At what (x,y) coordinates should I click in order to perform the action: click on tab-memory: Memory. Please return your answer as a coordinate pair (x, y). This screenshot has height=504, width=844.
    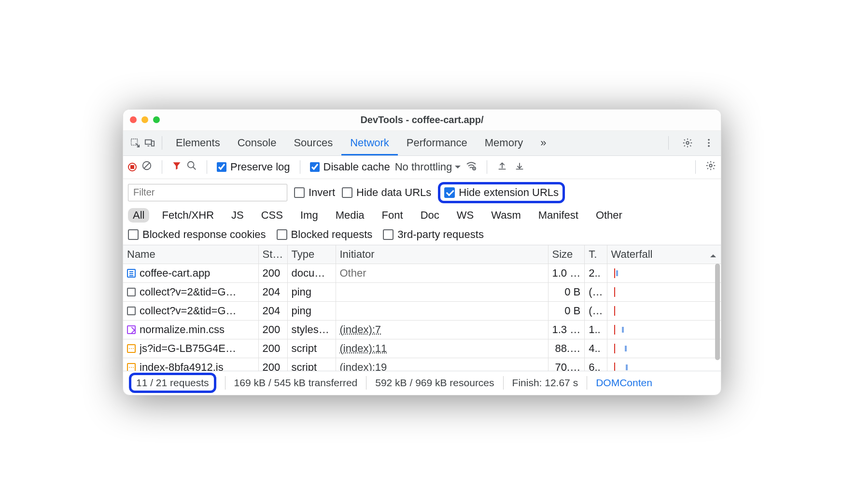
    Looking at the image, I should click on (504, 143).